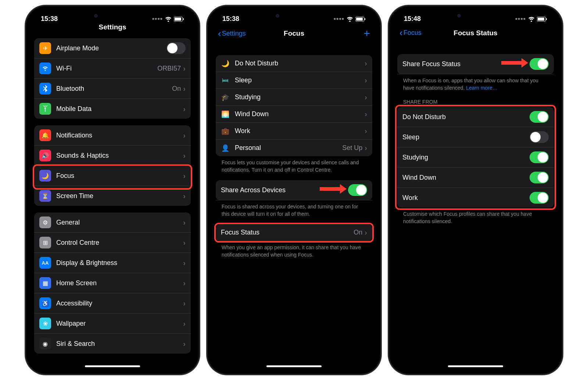 This screenshot has width=588, height=383. Describe the element at coordinates (294, 80) in the screenshot. I see `settings-row: 🛏Sleep›` at that location.